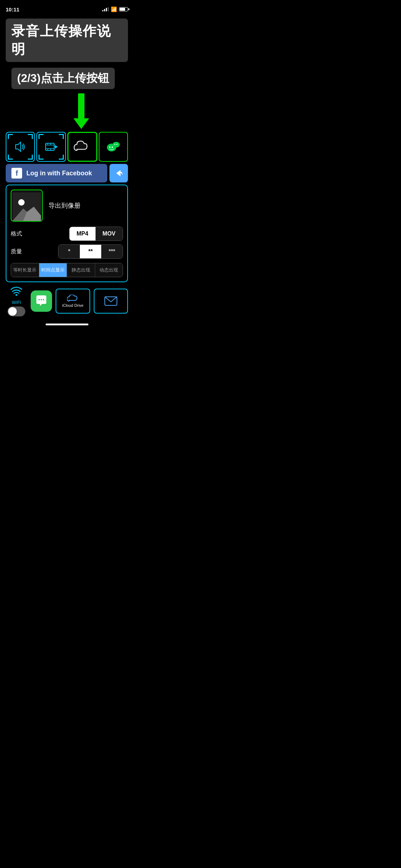 Image resolution: width=401 pixels, height=868 pixels. Describe the element at coordinates (67, 324) in the screenshot. I see `home-indicator` at that location.